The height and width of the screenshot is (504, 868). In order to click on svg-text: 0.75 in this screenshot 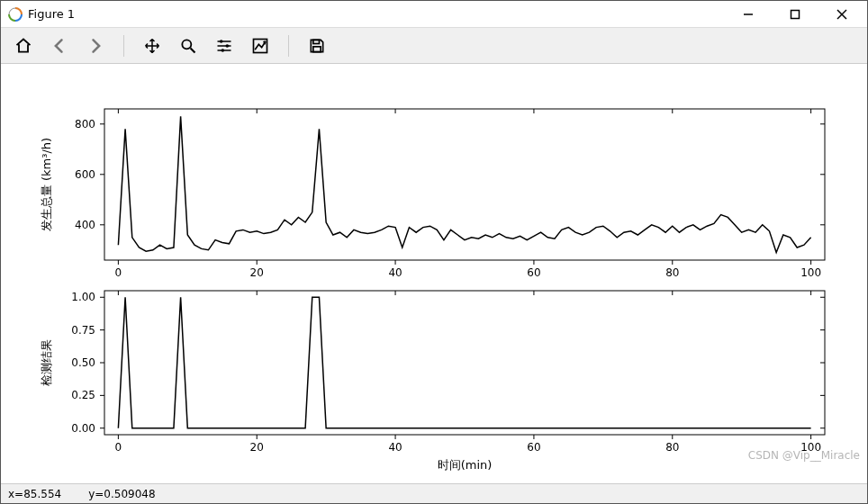, I will do `click(83, 330)`.